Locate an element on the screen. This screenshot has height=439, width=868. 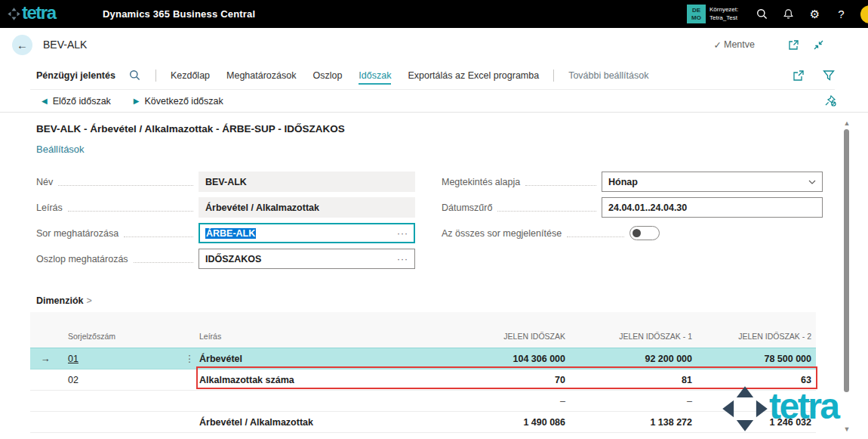
filter-funnel-icon is located at coordinates (829, 76).